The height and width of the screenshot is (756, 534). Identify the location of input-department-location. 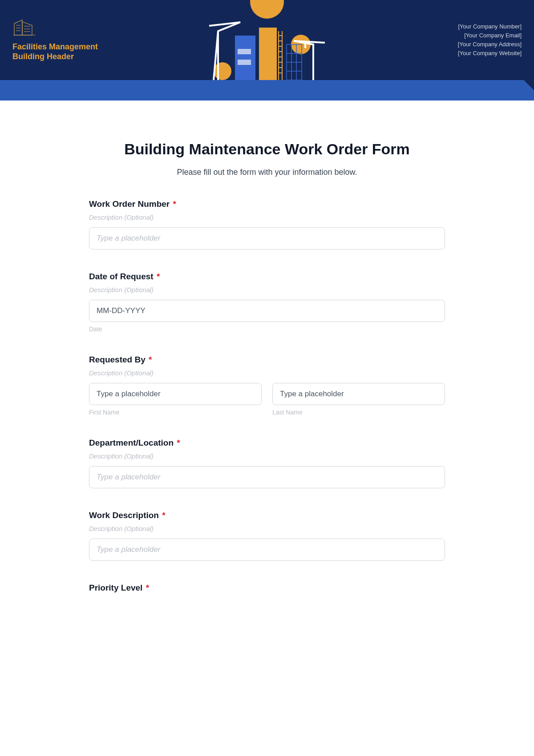
(267, 477).